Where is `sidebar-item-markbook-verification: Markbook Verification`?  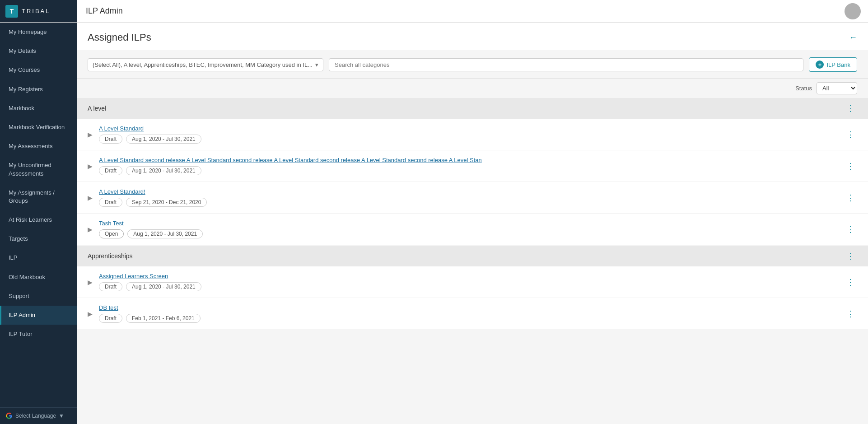 sidebar-item-markbook-verification: Markbook Verification is located at coordinates (38, 127).